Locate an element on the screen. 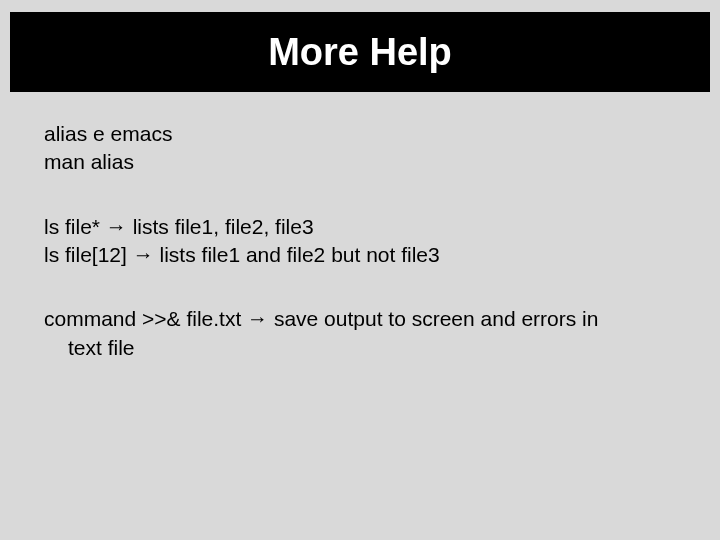 The image size is (720, 540). text-line: text file is located at coordinates (362, 348).